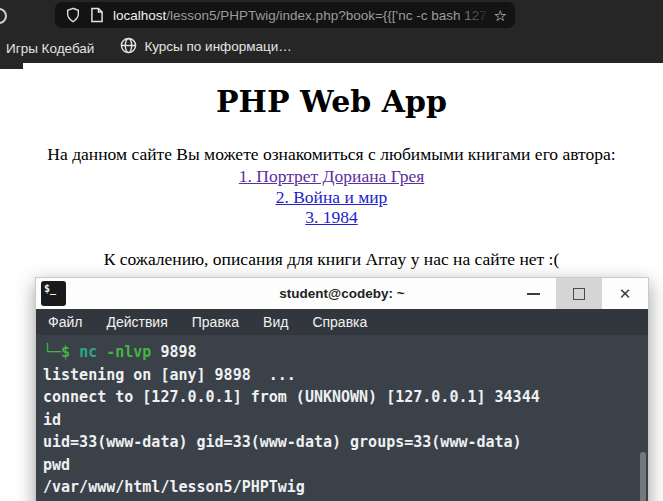 Image resolution: width=663 pixels, height=501 pixels. I want to click on prompt-command: nc, so click(92, 352).